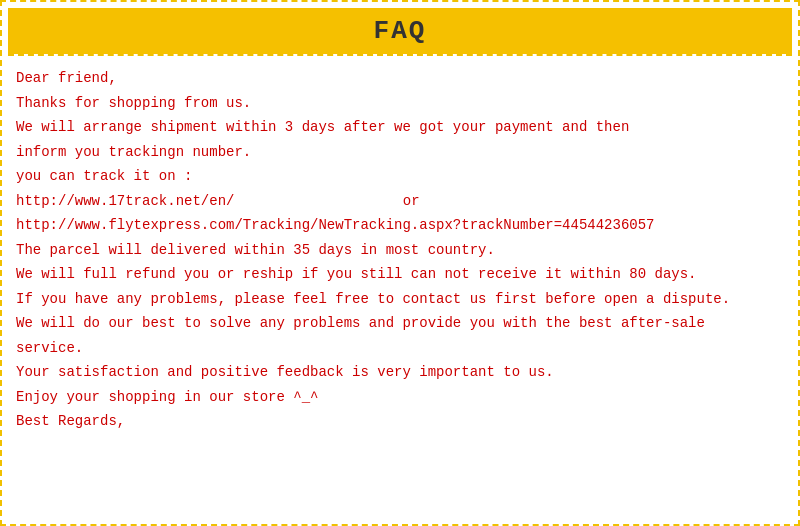  Describe the element at coordinates (400, 300) in the screenshot. I see `line-problems: If you have any problems, please feel fr…` at that location.